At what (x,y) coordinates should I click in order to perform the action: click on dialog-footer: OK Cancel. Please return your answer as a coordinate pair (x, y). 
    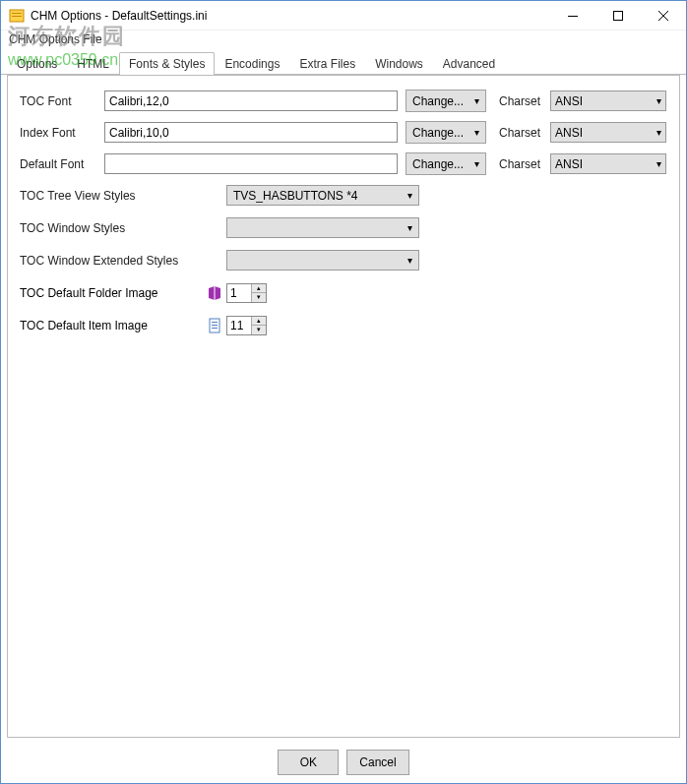
    Looking at the image, I should click on (344, 762).